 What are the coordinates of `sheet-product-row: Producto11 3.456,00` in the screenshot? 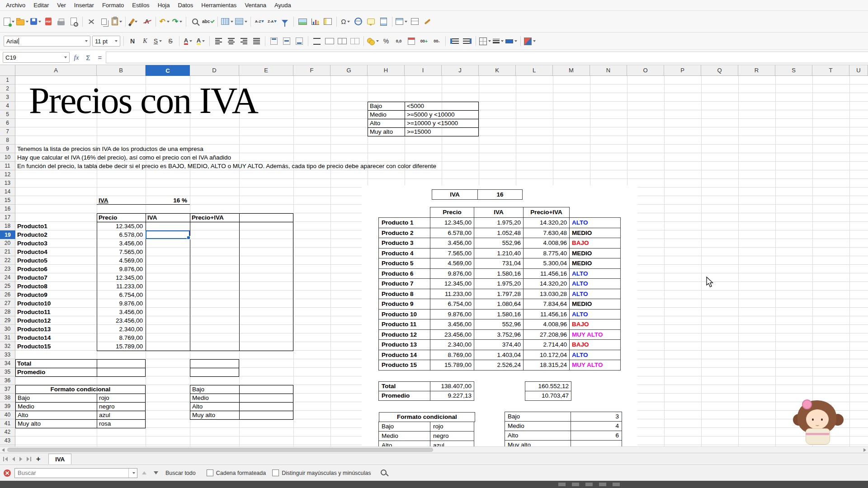 It's located at (80, 312).